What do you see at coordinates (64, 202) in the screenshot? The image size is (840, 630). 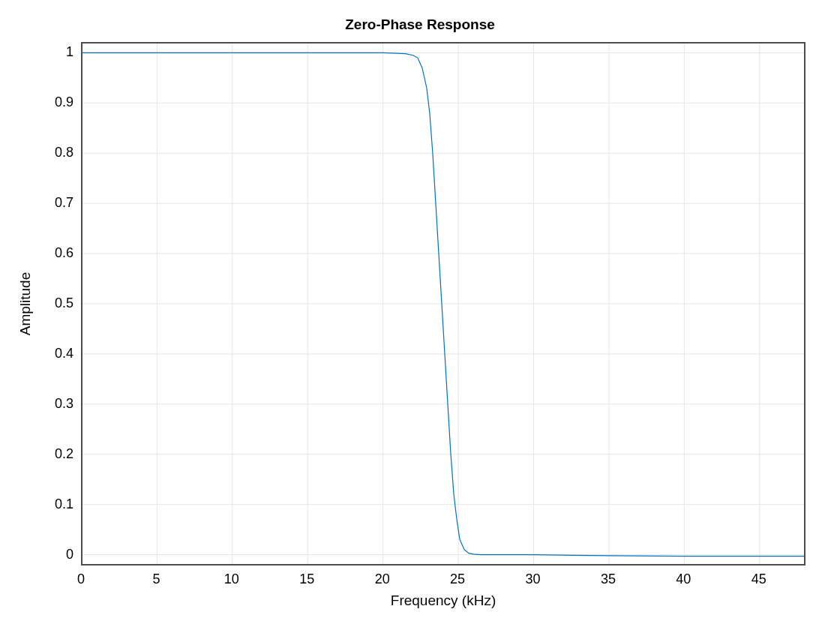 I see `y-tick: 0.7` at bounding box center [64, 202].